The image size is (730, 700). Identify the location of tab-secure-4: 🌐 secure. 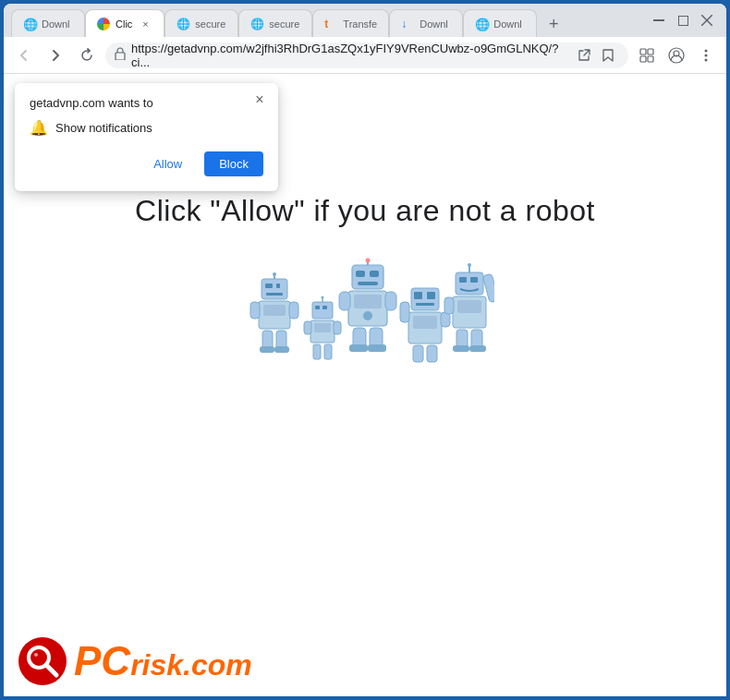
(275, 23).